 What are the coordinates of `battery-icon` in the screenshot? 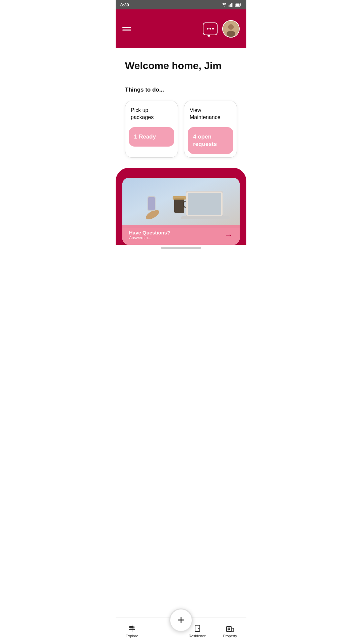 It's located at (238, 5).